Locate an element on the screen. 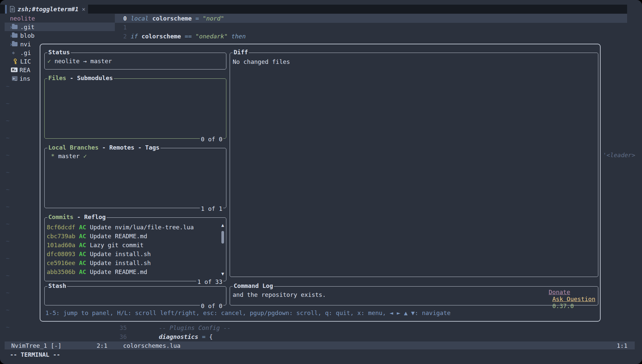 This screenshot has height=364, width=642. donate-link: Donate is located at coordinates (559, 292).